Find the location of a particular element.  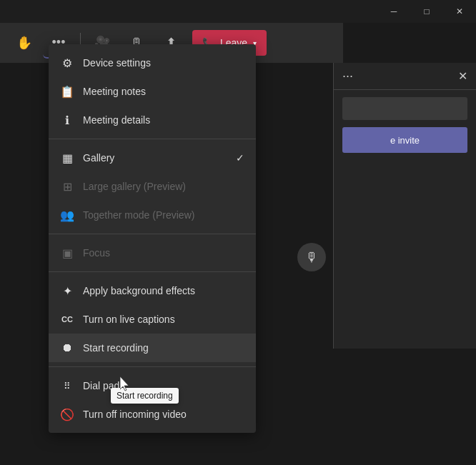

side-panel-more-button: ··· is located at coordinates (347, 76).